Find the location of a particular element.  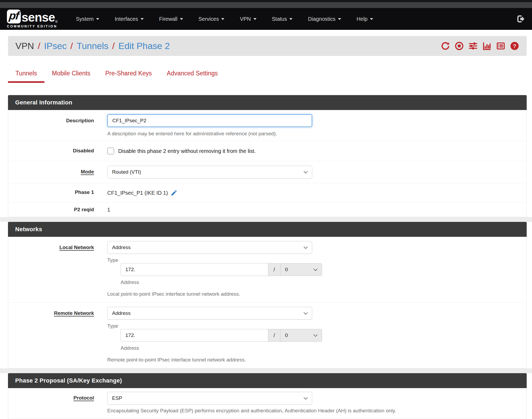

row-protocol: Protocol ESP Encapsulating Security Payl… is located at coordinates (267, 403).